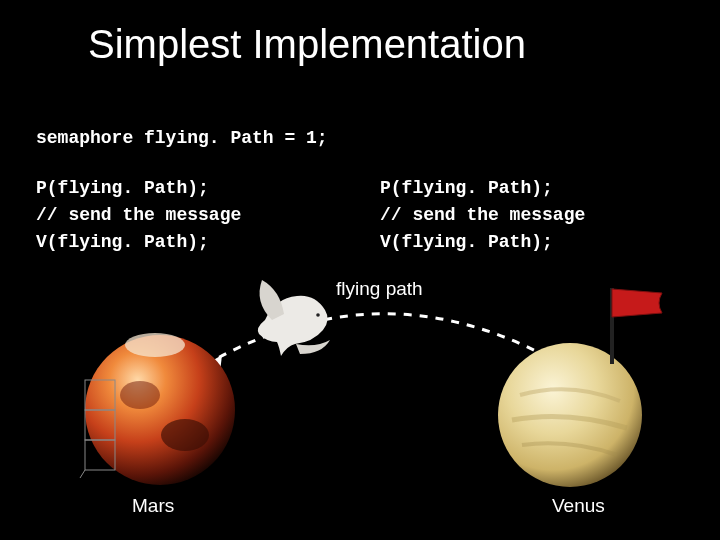 The width and height of the screenshot is (720, 540). What do you see at coordinates (294, 318) in the screenshot?
I see `dove-icon` at bounding box center [294, 318].